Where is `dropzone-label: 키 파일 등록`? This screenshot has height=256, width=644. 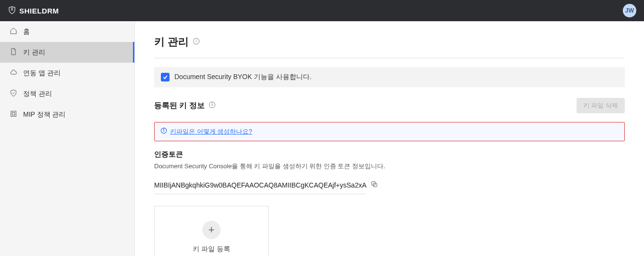
dropzone-label: 키 파일 등록 is located at coordinates (211, 249).